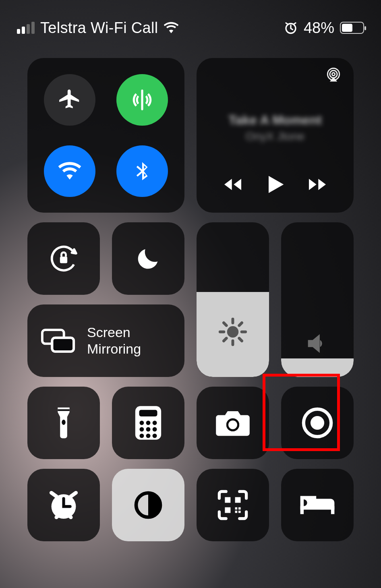 Image resolution: width=381 pixels, height=588 pixels. I want to click on antenna-icon, so click(142, 100).